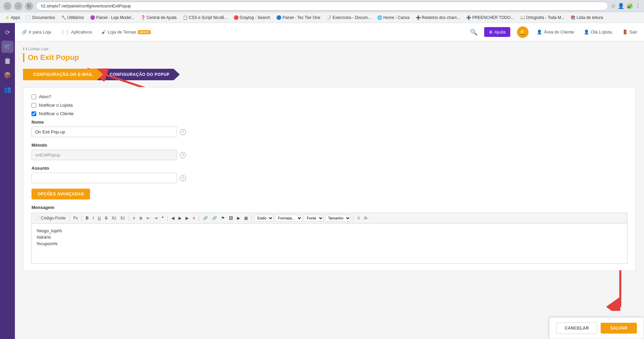  I want to click on toolbar-link: 🔗, so click(205, 218).